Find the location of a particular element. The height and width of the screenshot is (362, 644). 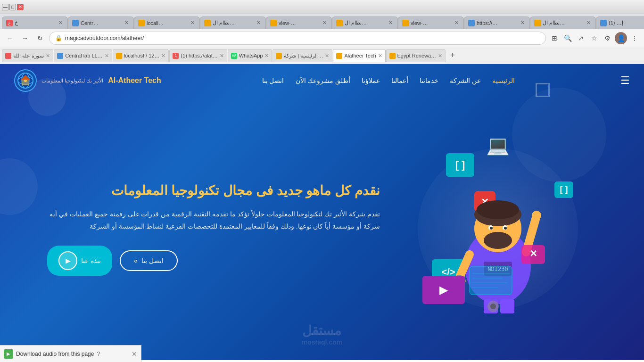

audio-question: ? is located at coordinates (98, 354).